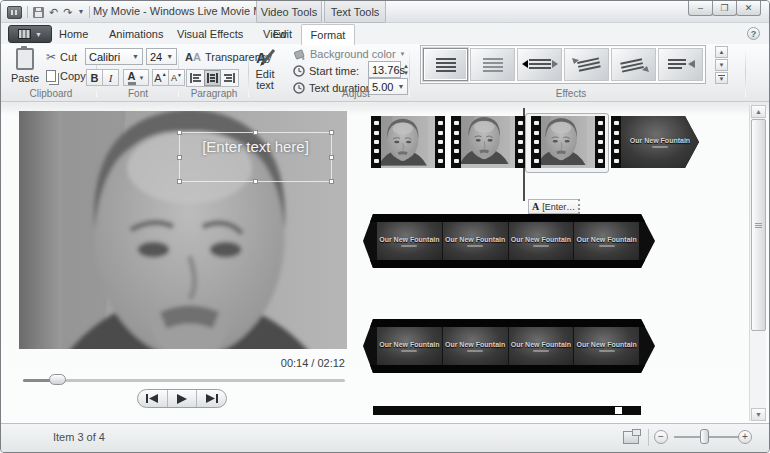 The width and height of the screenshot is (770, 453). I want to click on close-button: ✕, so click(748, 8).